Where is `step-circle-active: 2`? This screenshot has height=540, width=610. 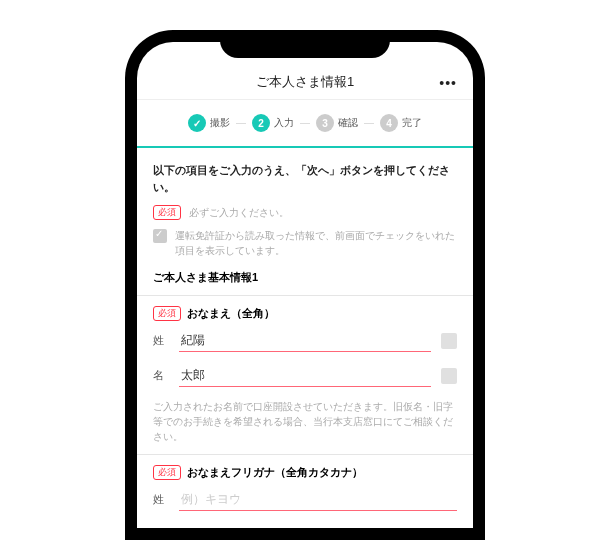
step-circle-active: 2 is located at coordinates (261, 123).